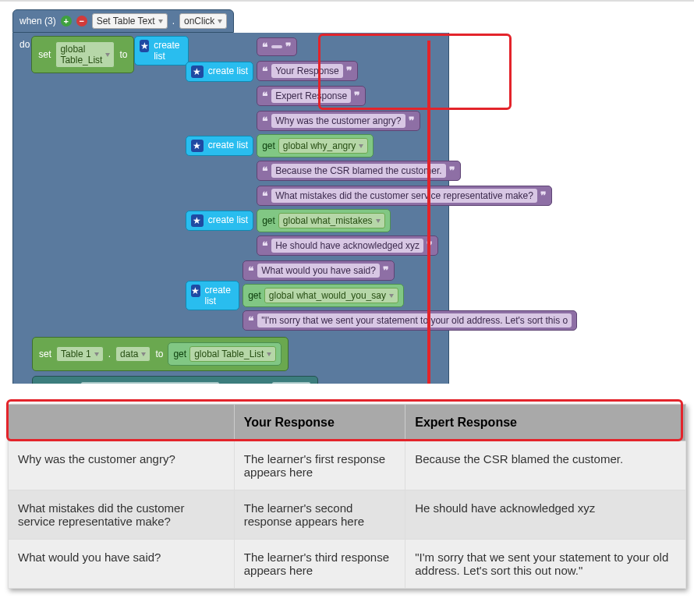 This screenshot has height=616, width=694. I want to click on object-dropdown: Set Table Text, so click(129, 21).